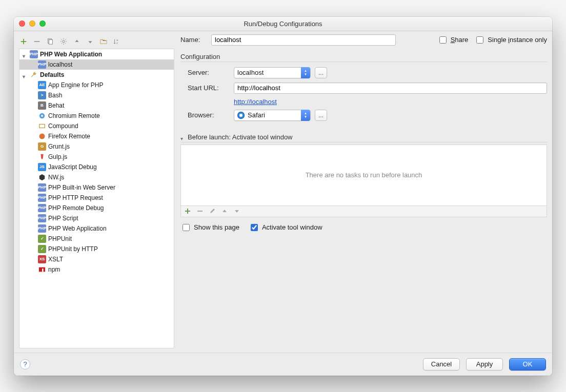 The width and height of the screenshot is (566, 392). I want to click on close-window-icon, so click(22, 24).